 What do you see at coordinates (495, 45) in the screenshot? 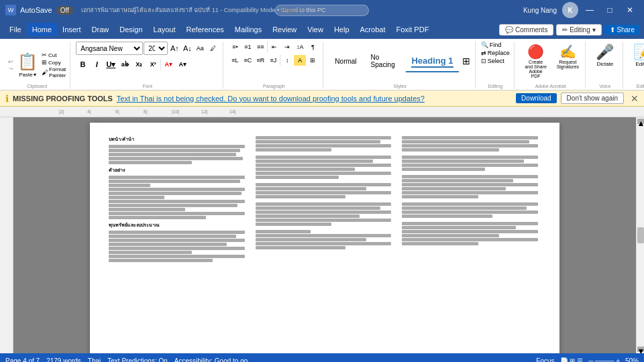
I see `find-button: 🔍 Find` at bounding box center [495, 45].